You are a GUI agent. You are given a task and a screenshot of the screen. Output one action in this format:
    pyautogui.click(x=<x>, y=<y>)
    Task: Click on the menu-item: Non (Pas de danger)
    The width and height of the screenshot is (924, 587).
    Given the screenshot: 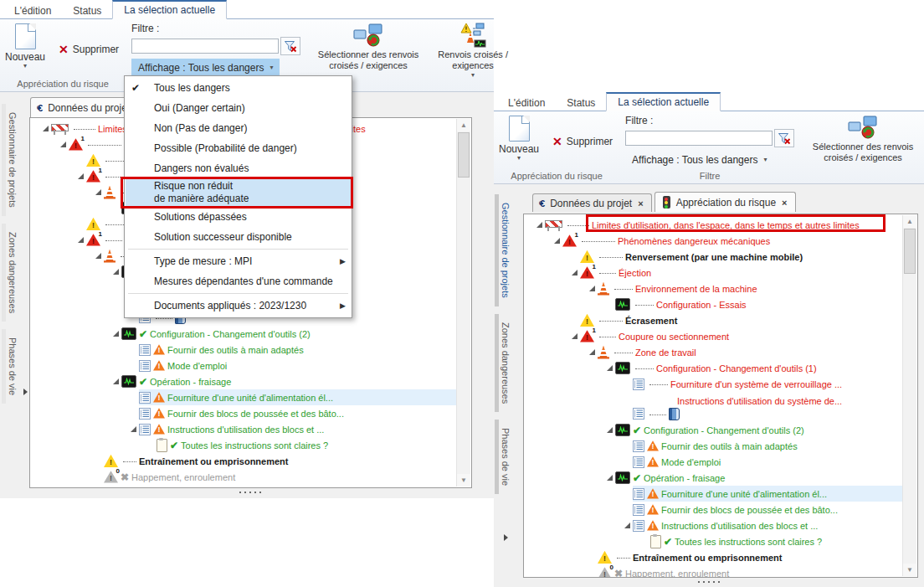 What is the action you would take?
    pyautogui.click(x=238, y=128)
    